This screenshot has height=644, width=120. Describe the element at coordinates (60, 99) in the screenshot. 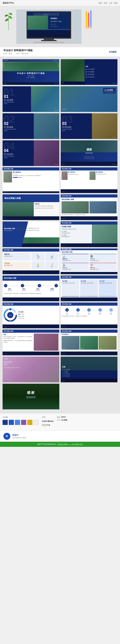

I see `slide-row-2: 01 01 01 论文背景 Paper Background 某某大学` at that location.